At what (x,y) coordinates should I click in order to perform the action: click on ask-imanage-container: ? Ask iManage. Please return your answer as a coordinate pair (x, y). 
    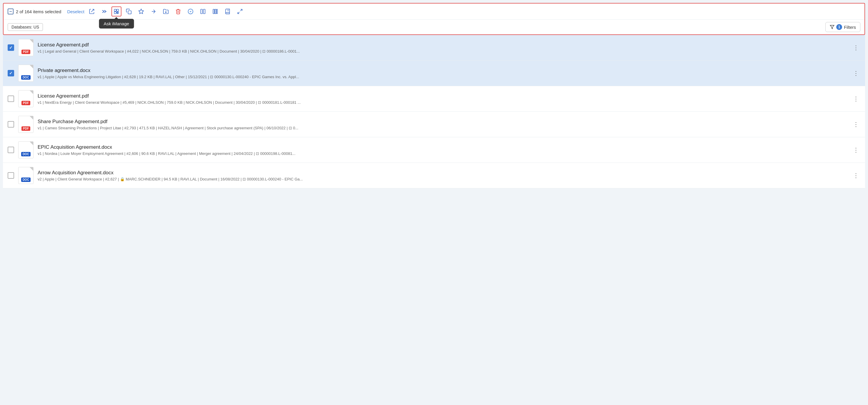
    Looking at the image, I should click on (117, 11).